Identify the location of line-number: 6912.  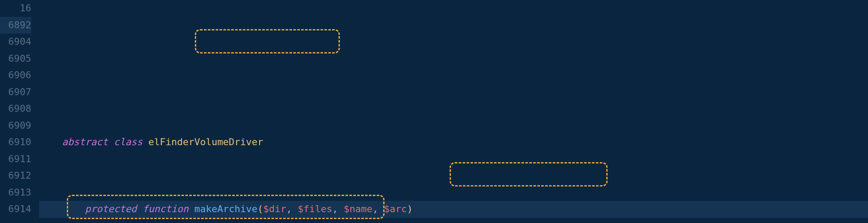
(16, 176).